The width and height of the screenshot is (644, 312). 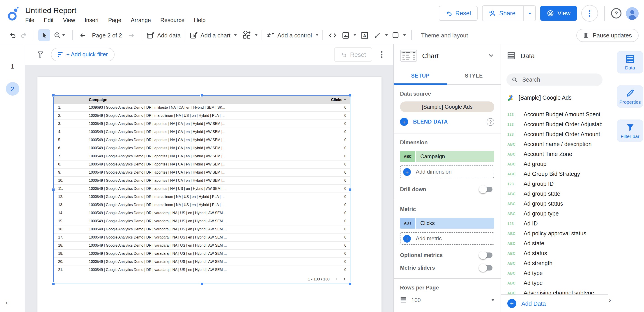 What do you see at coordinates (632, 13) in the screenshot?
I see `avatar` at bounding box center [632, 13].